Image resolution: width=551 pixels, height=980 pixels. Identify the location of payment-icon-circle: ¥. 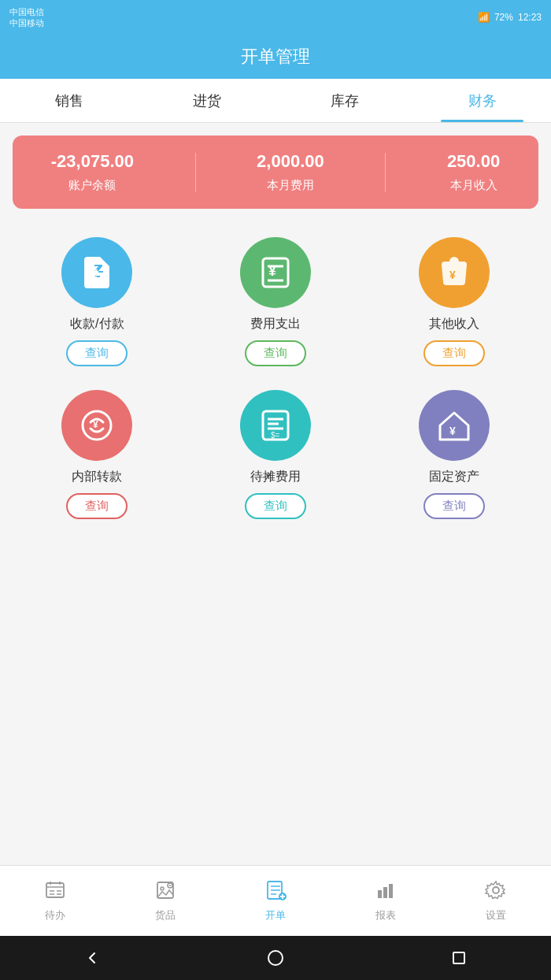
(97, 273).